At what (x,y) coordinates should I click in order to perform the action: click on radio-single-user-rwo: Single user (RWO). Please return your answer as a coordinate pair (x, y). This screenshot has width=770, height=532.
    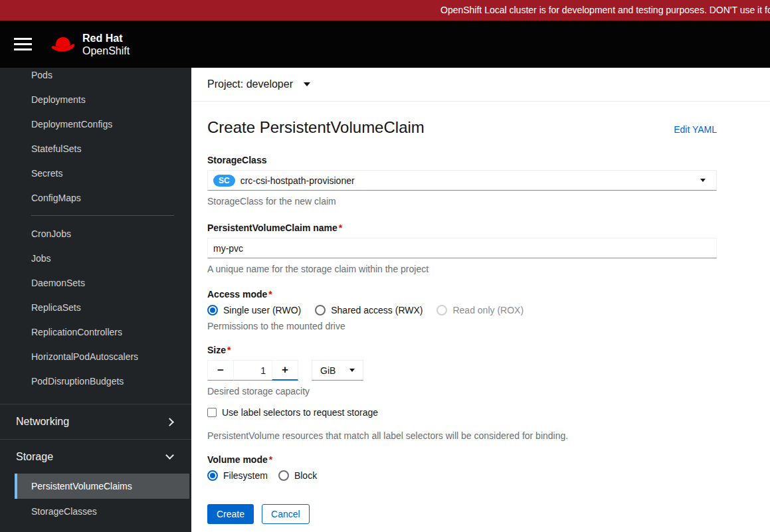
    Looking at the image, I should click on (254, 310).